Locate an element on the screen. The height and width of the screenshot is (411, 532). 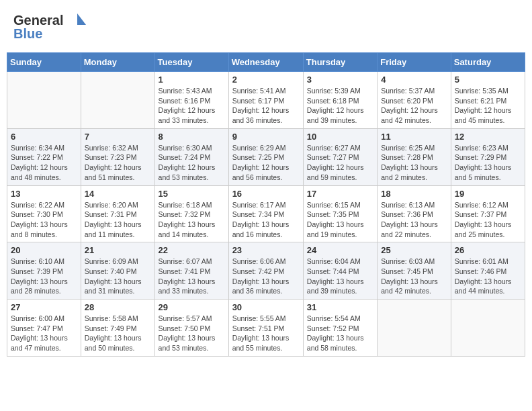
day-info: Sunrise: 5:37 AM Sunset: 6:20 PM Dayligh… is located at coordinates (414, 106).